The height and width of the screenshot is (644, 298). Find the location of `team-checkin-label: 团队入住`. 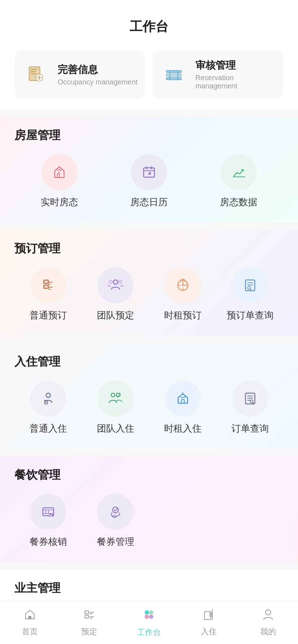

team-checkin-label: 团队入住 is located at coordinates (116, 428).